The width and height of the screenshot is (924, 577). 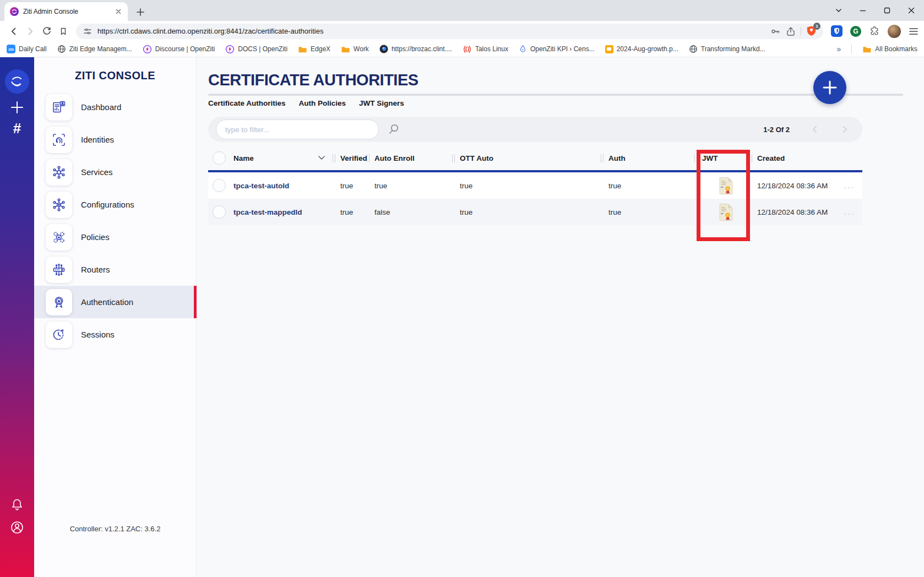 I want to click on bookmark-growth-deck: 2024-Aug-growth.p..., so click(x=642, y=50).